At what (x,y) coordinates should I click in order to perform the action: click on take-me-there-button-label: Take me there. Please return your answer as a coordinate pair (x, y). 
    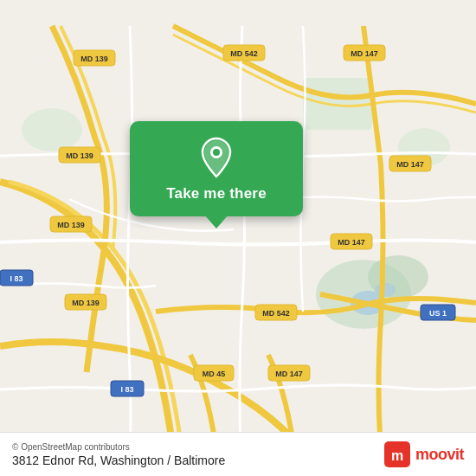
    Looking at the image, I should click on (216, 194).